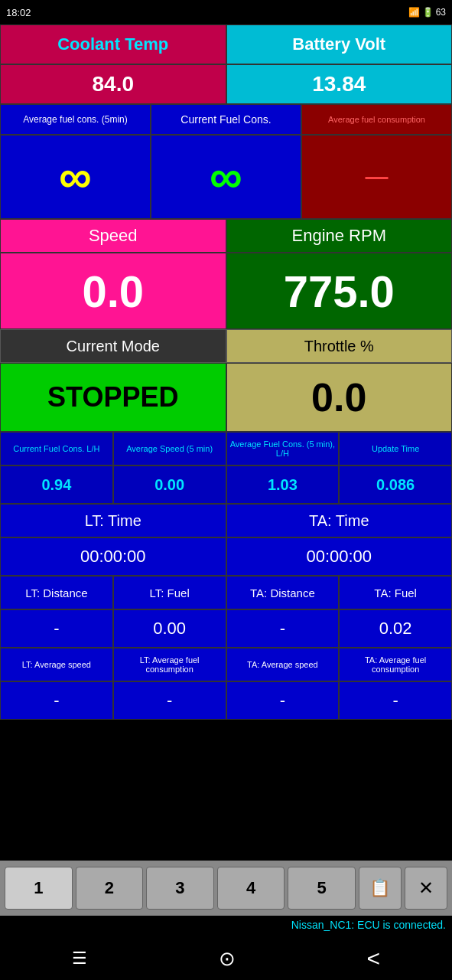 This screenshot has height=980, width=452. I want to click on avg-value-row: - - - -, so click(226, 701).